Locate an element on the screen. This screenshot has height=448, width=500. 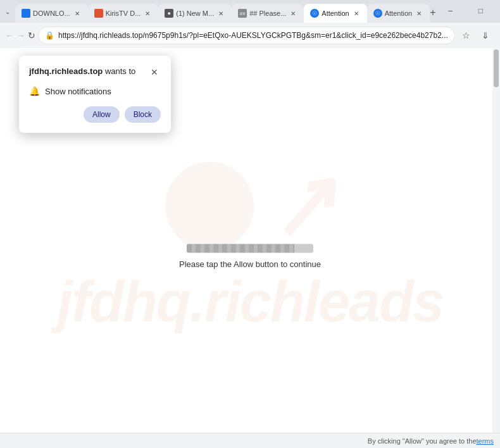
loading-text: Please tap the Allow button to continue is located at coordinates (250, 263).